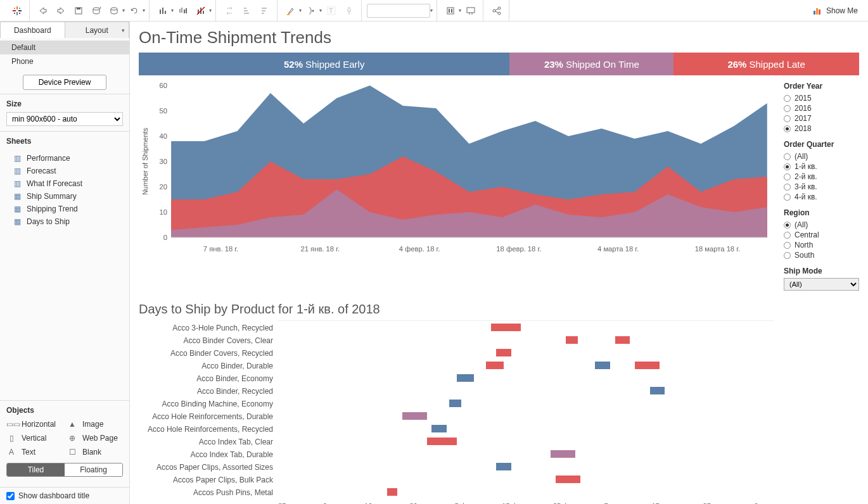 This screenshot has width=868, height=504. What do you see at coordinates (65, 495) in the screenshot?
I see `show-title-checkbox: Show dashboard title` at bounding box center [65, 495].